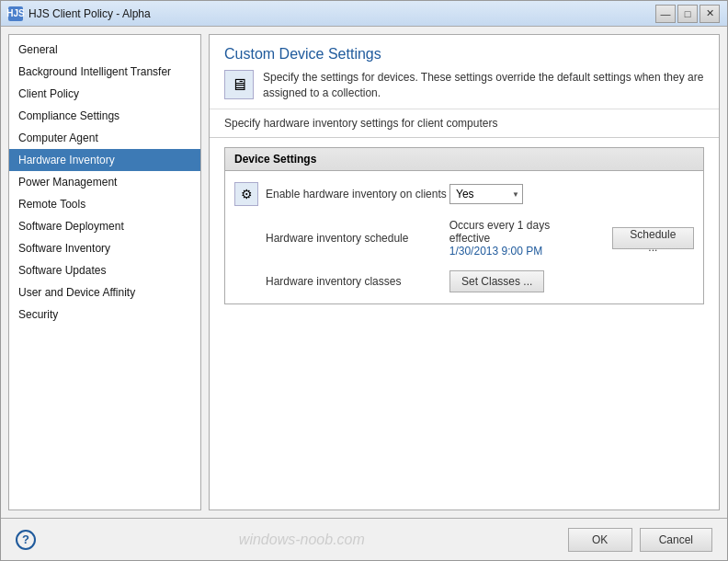 The width and height of the screenshot is (728, 561). What do you see at coordinates (486, 194) in the screenshot?
I see `enable-dropdown-wrapper: Yes No` at bounding box center [486, 194].